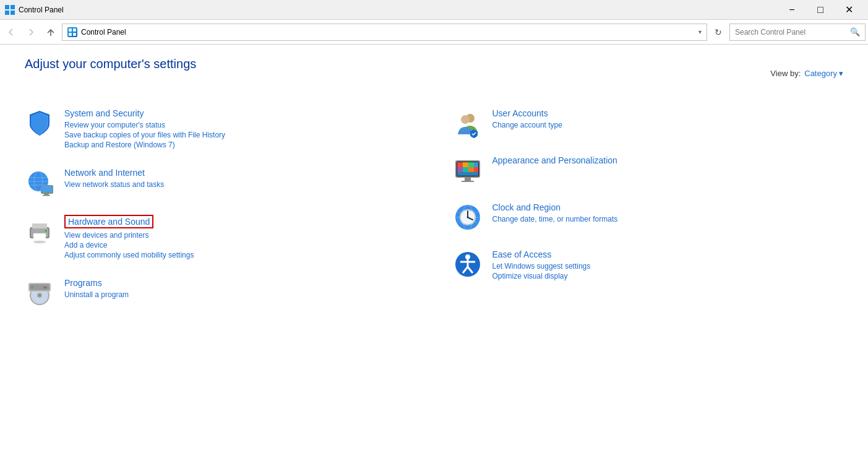  Describe the element at coordinates (668, 254) in the screenshot. I see `ease-access-title: Ease of Access` at that location.